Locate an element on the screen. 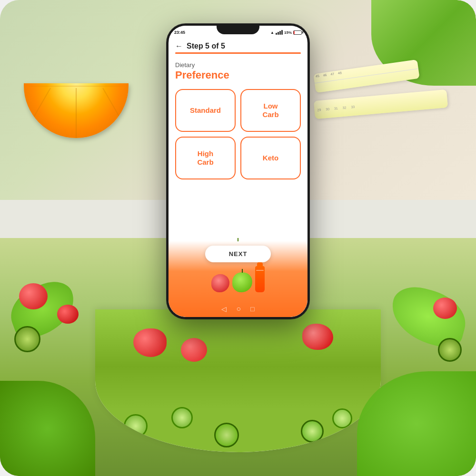 This screenshot has width=476, height=476. battery-fill is located at coordinates (294, 32).